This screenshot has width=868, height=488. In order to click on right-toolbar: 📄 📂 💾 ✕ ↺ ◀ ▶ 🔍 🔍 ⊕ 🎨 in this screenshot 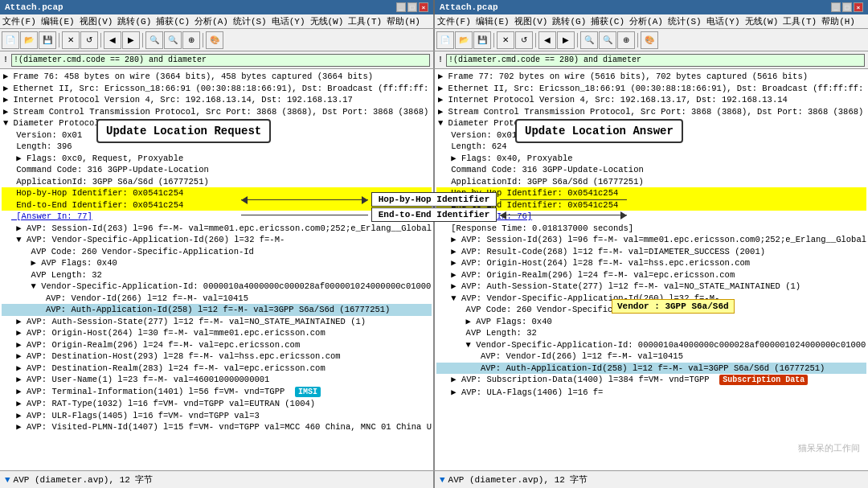, I will do `click(651, 40)`.